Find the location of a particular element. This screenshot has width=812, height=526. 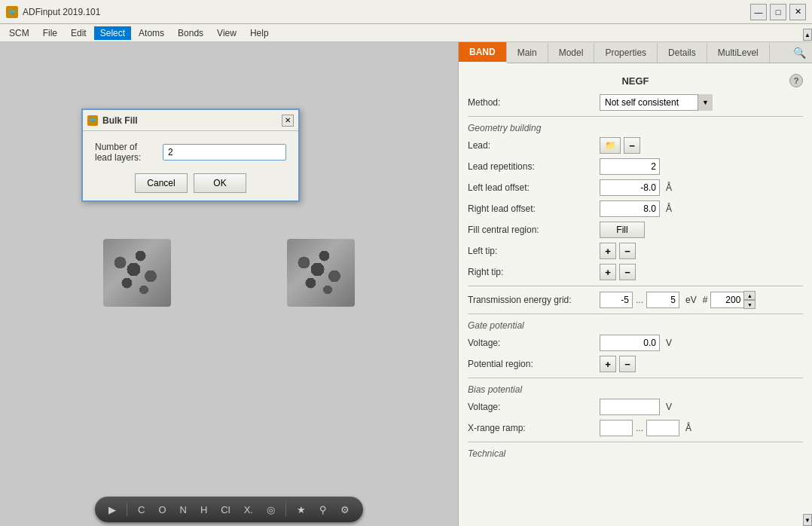

bias-section-title: Bias potential is located at coordinates (636, 390).